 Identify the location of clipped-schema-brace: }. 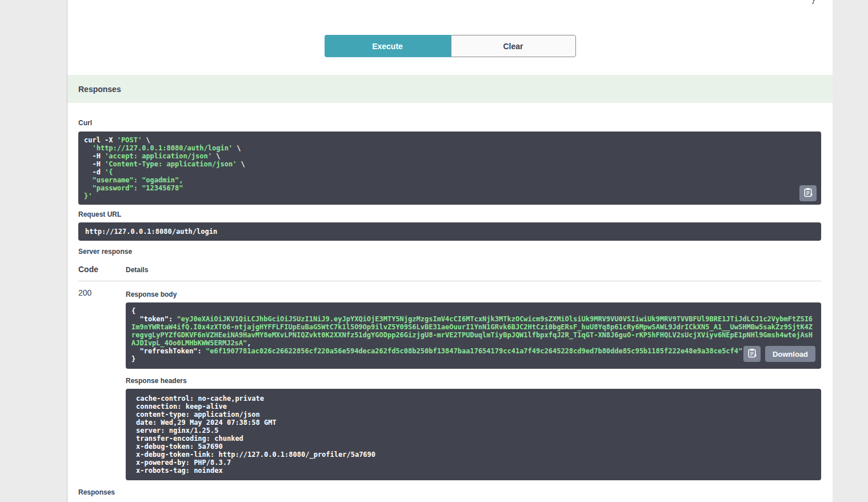
(814, 2).